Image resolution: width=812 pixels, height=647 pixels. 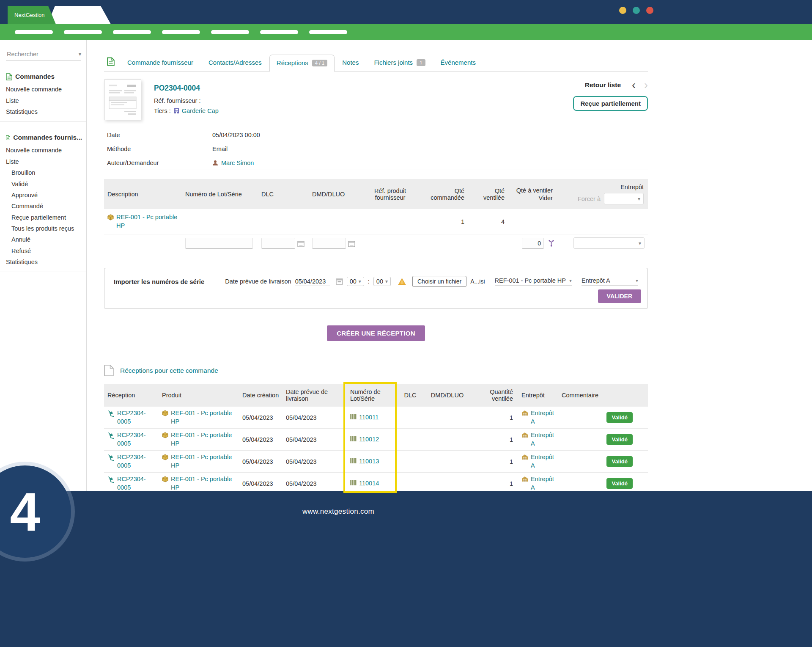 What do you see at coordinates (355, 281) in the screenshot?
I see `hour-select: 00 ▾` at bounding box center [355, 281].